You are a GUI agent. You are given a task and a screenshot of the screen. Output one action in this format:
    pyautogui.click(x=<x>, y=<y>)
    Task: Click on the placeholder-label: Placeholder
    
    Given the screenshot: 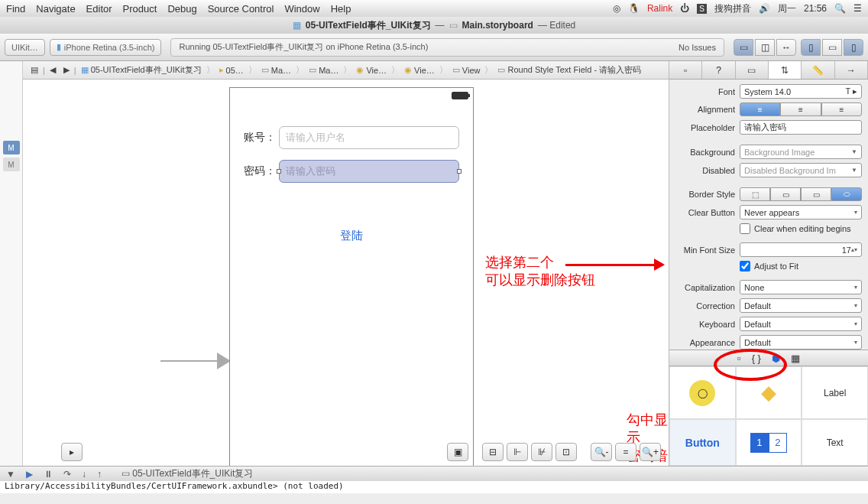 What is the action you would take?
    pyautogui.click(x=705, y=128)
    